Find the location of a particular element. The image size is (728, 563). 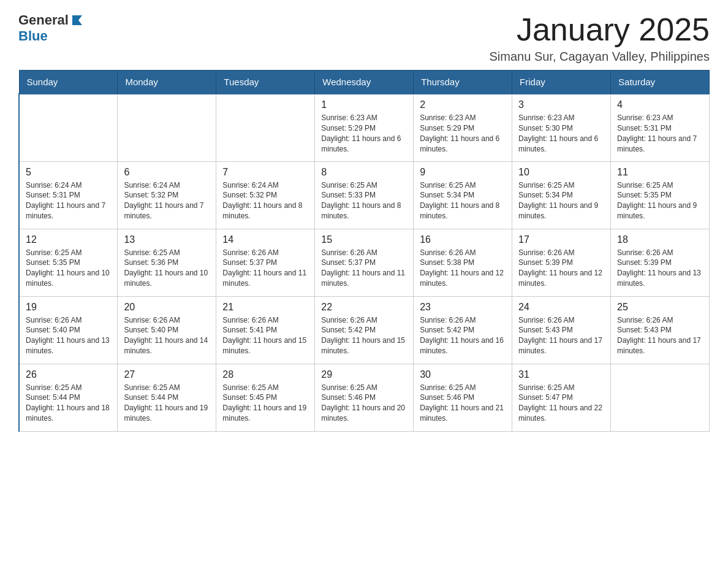

calendar-cell: 21Sunrise: 6:26 AM Sunset: 5:41 PM Dayli… is located at coordinates (266, 330).